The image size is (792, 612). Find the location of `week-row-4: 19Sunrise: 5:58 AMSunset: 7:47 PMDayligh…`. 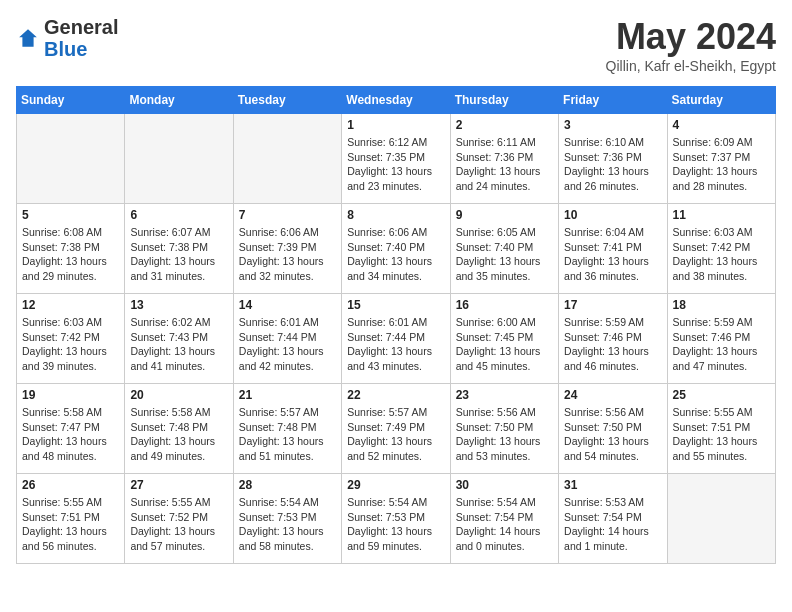

week-row-4: 19Sunrise: 5:58 AMSunset: 7:47 PMDayligh… is located at coordinates (396, 429).